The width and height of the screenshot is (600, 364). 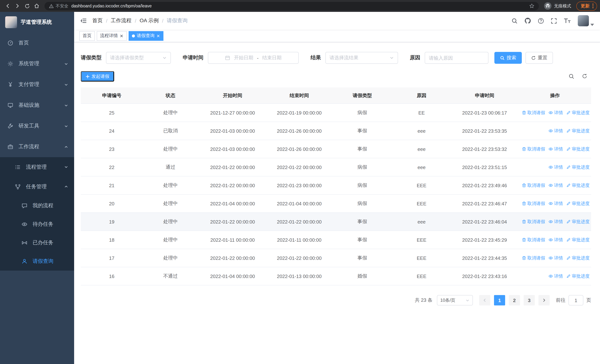 What do you see at coordinates (362, 58) in the screenshot?
I see `result-select: 请选择流结果` at bounding box center [362, 58].